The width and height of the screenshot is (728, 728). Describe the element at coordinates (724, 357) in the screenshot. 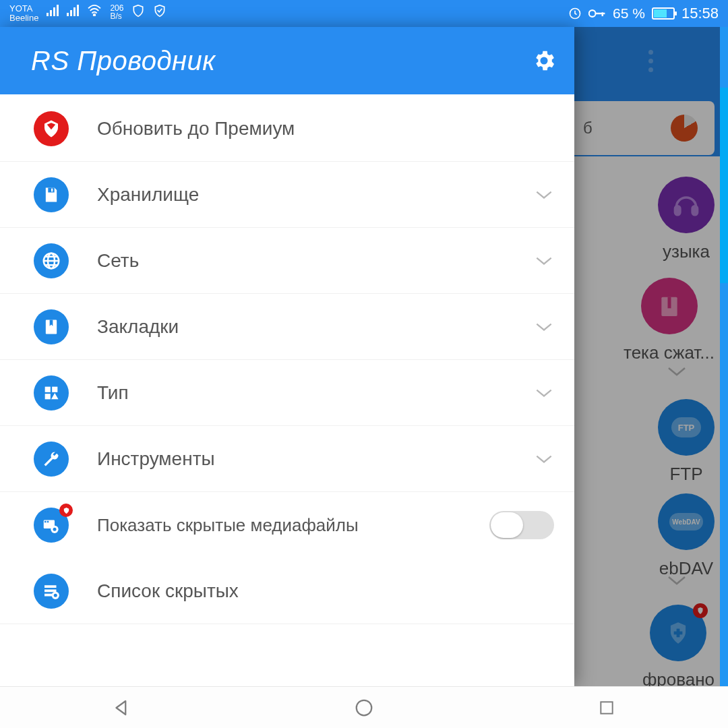

I see `right-edge-indicator` at that location.